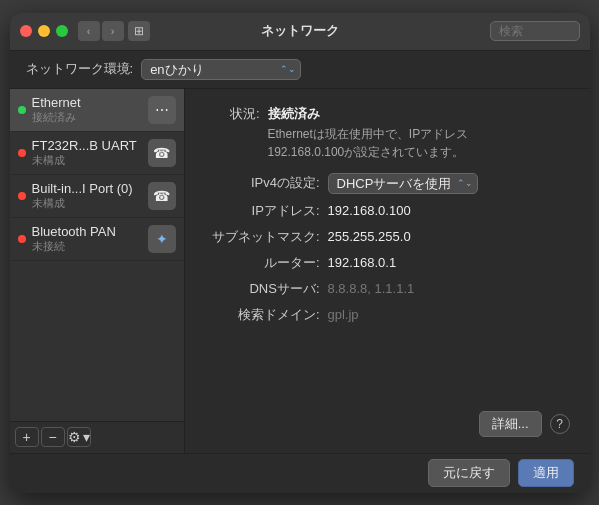 The height and width of the screenshot is (505, 599). What do you see at coordinates (22, 153) in the screenshot?
I see `status-dot-ft232r` at bounding box center [22, 153].